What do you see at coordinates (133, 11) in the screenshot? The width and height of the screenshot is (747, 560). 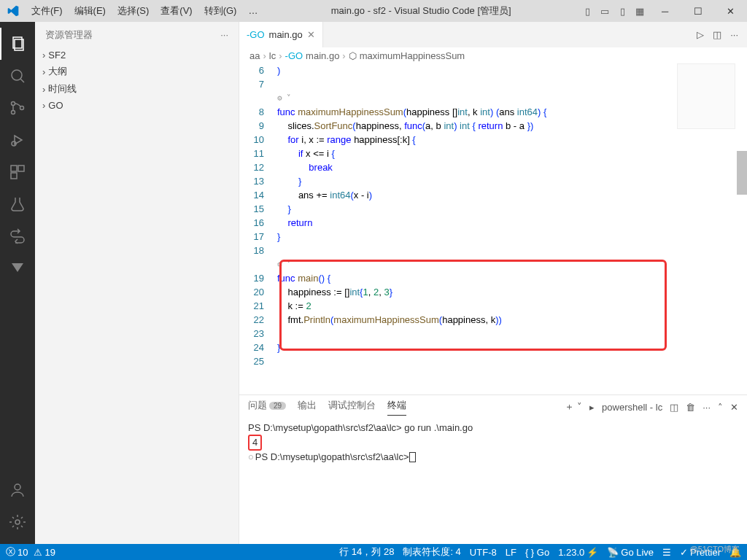 I see `menu-select: 选择(S)` at bounding box center [133, 11].